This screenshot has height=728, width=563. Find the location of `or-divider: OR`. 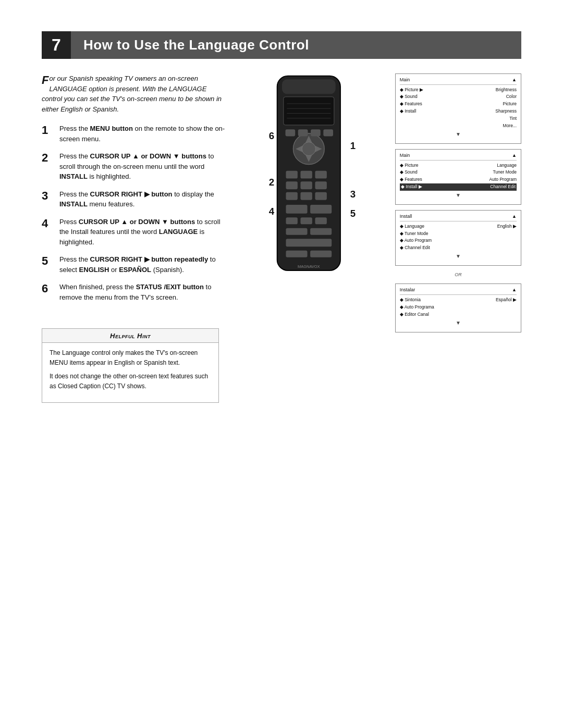

or-divider: OR is located at coordinates (458, 275).